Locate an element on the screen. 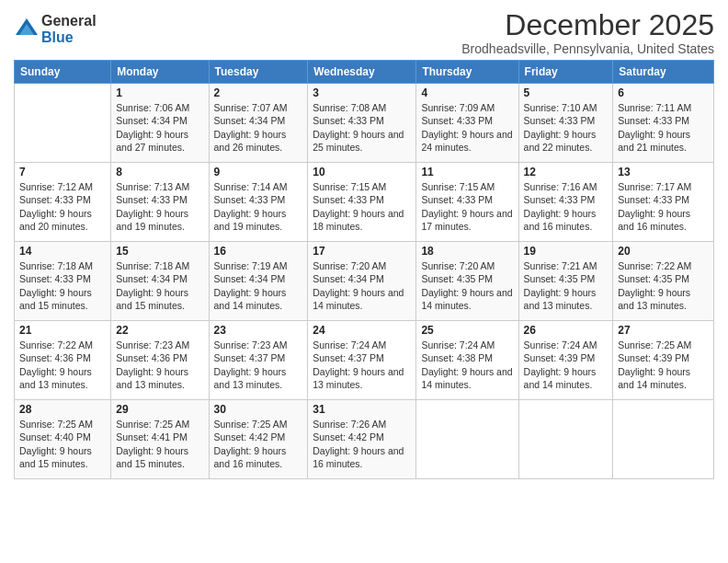  day-cell: 8Sunrise: 7:13 AMSunset: 4:33 PMDaylight… is located at coordinates (160, 202).